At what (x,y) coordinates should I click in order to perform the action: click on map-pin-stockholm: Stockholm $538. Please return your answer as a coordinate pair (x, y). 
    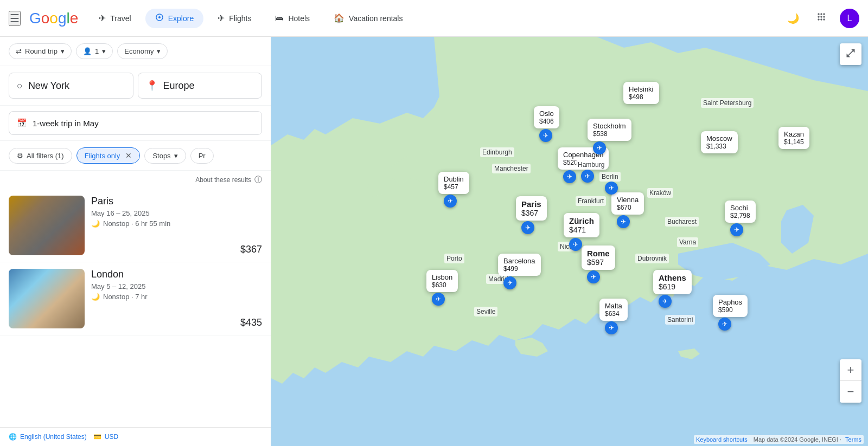
    Looking at the image, I should click on (610, 130).